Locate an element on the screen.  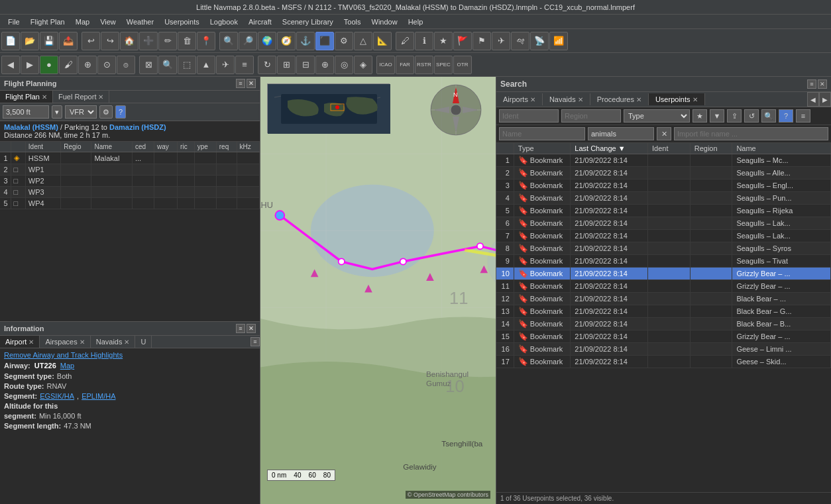
view-mode5: ≡ is located at coordinates (245, 65).